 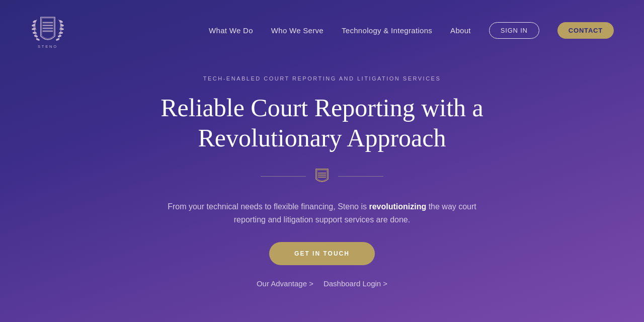 I want to click on nav-about: About, so click(x=461, y=30).